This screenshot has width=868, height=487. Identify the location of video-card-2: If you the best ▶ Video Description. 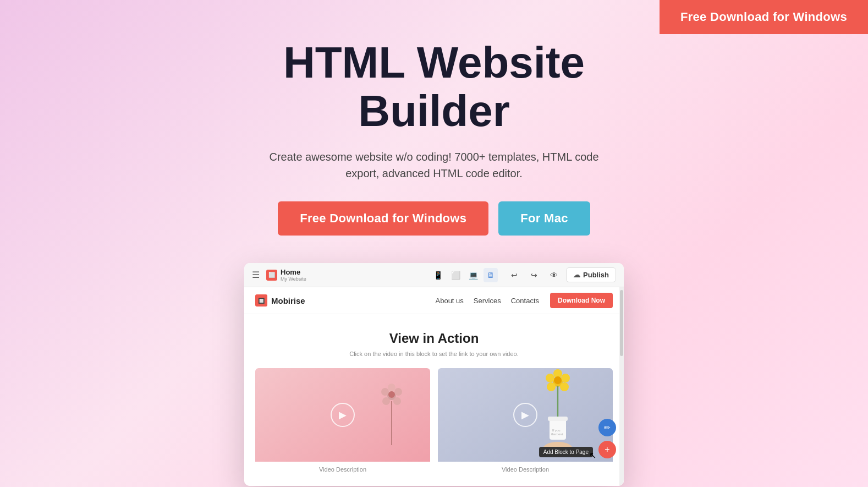
(525, 422).